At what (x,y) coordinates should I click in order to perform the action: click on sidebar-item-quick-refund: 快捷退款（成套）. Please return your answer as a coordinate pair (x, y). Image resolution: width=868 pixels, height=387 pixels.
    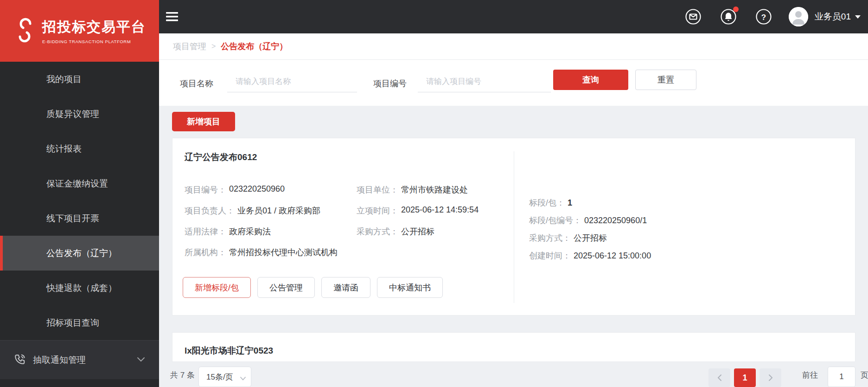
    Looking at the image, I should click on (80, 288).